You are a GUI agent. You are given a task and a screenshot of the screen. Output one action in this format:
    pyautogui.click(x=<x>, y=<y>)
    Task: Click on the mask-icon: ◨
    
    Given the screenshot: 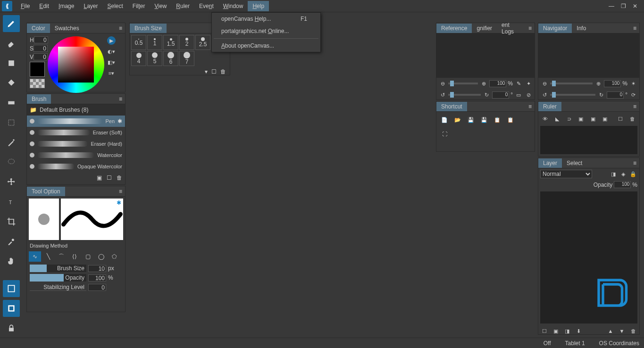 What is the action you would take?
    pyautogui.click(x=613, y=174)
    